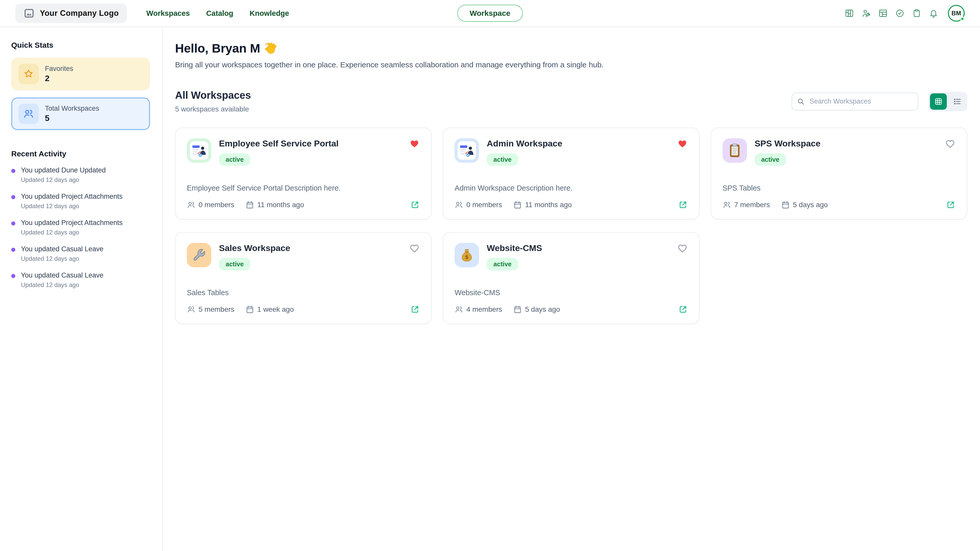  What do you see at coordinates (303, 173) in the screenshot?
I see `workspace-card: $ Employee Self Service Portal active Em…` at bounding box center [303, 173].